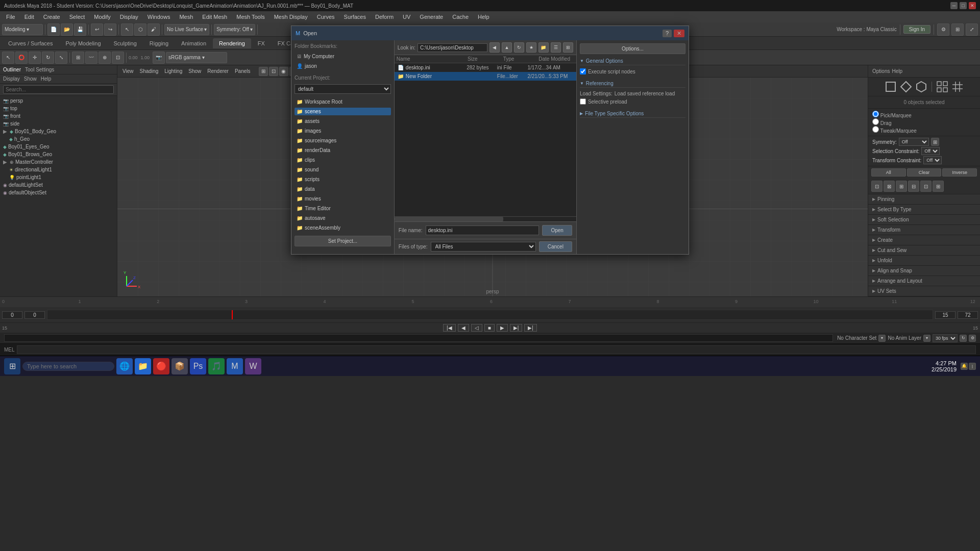 The width and height of the screenshot is (980, 551). Describe the element at coordinates (216, 366) in the screenshot. I see `taskbar-icon-spotify: 🎵` at that location.